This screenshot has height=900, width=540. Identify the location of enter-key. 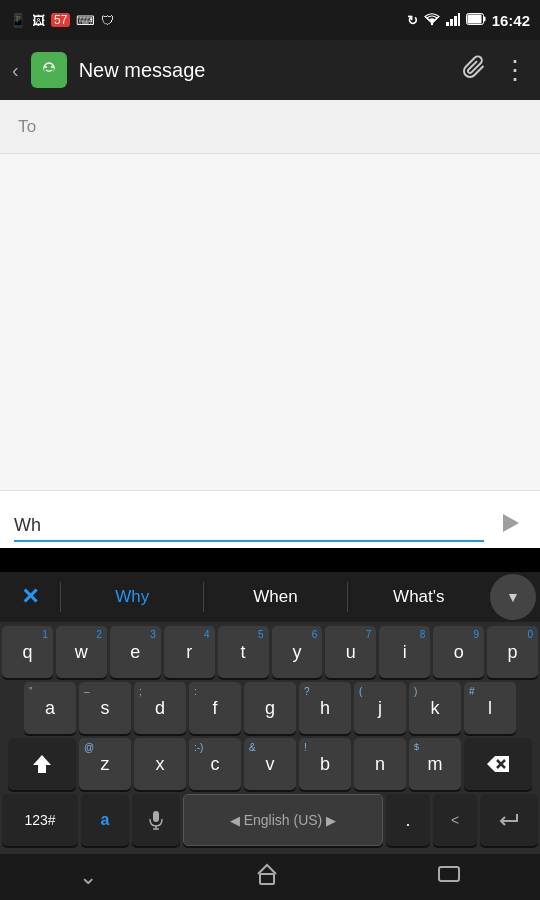
(509, 820).